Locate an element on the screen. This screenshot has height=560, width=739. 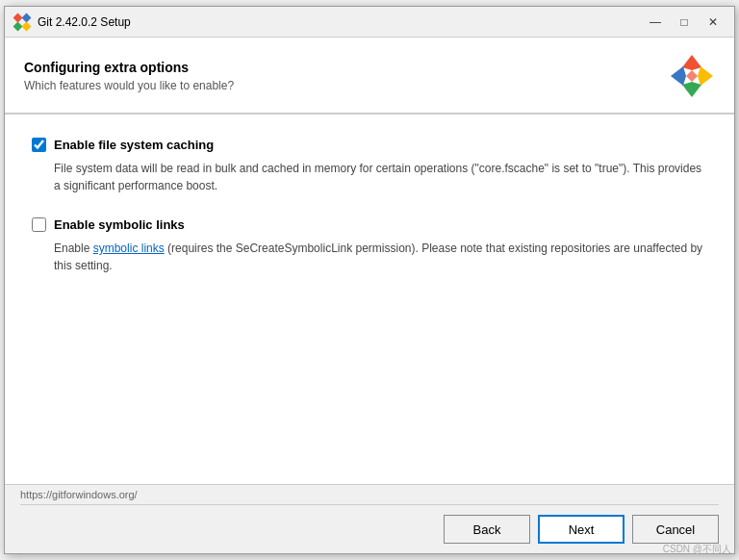
maximize-button: □ is located at coordinates (684, 22).